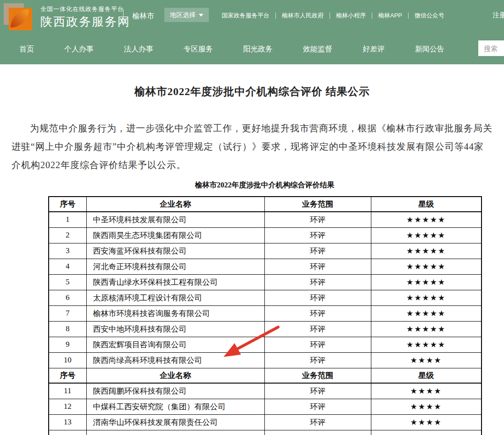 This screenshot has height=435, width=504. Describe the element at coordinates (186, 15) in the screenshot. I see `region-select-button: 地区选择` at that location.